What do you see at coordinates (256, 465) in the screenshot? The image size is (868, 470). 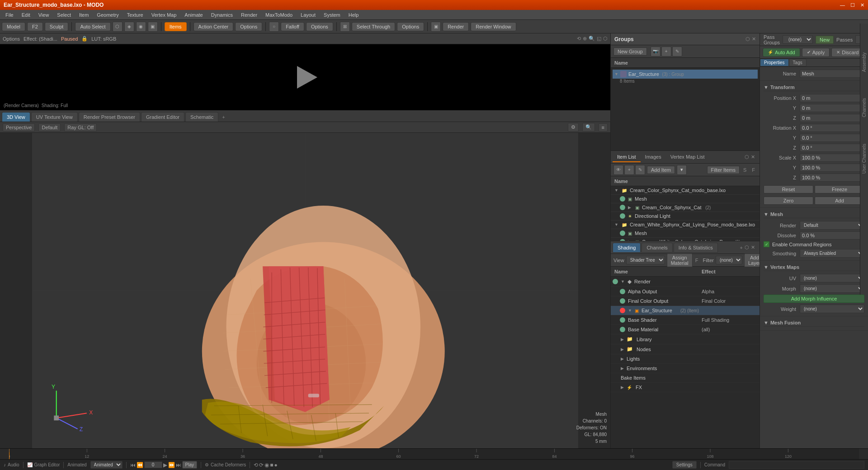 I see `pb-icon1: ⟲` at bounding box center [256, 465].